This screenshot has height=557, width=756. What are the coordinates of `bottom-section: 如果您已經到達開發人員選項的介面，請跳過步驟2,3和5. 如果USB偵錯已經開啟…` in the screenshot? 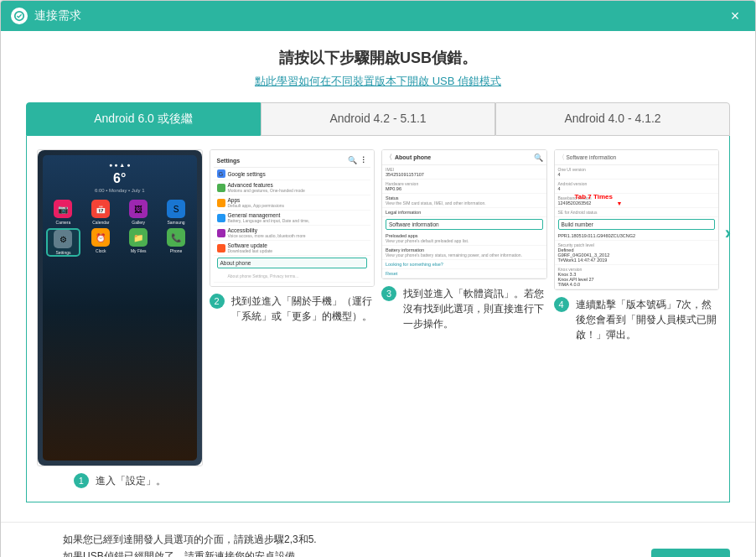 It's located at (378, 539).